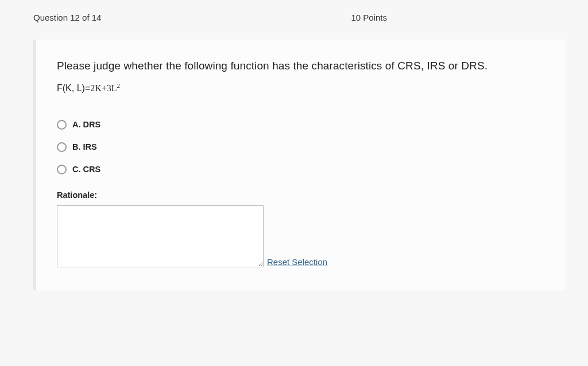 The image size is (588, 366). I want to click on question-header: Question 12 of 14 10 Points, so click(294, 16).